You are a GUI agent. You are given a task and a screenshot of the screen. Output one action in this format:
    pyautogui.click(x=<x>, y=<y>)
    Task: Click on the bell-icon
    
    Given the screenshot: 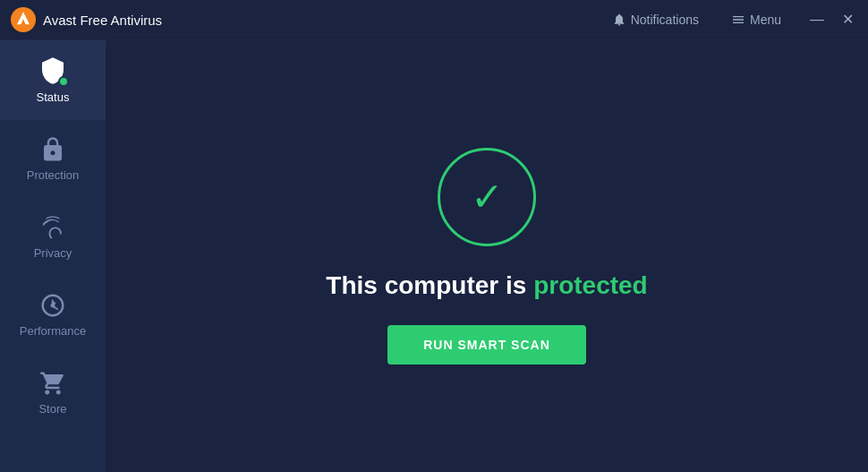 What is the action you would take?
    pyautogui.click(x=619, y=20)
    